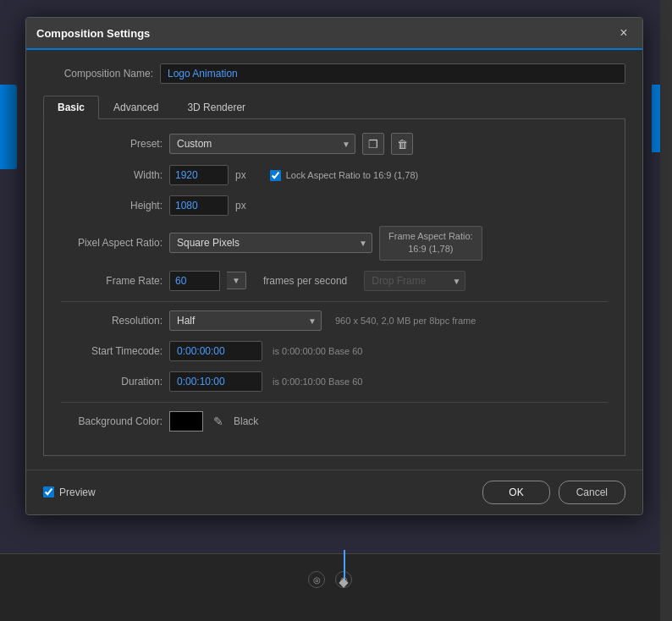 The image size is (672, 621). What do you see at coordinates (112, 206) in the screenshot?
I see `height-label: Height:` at bounding box center [112, 206].